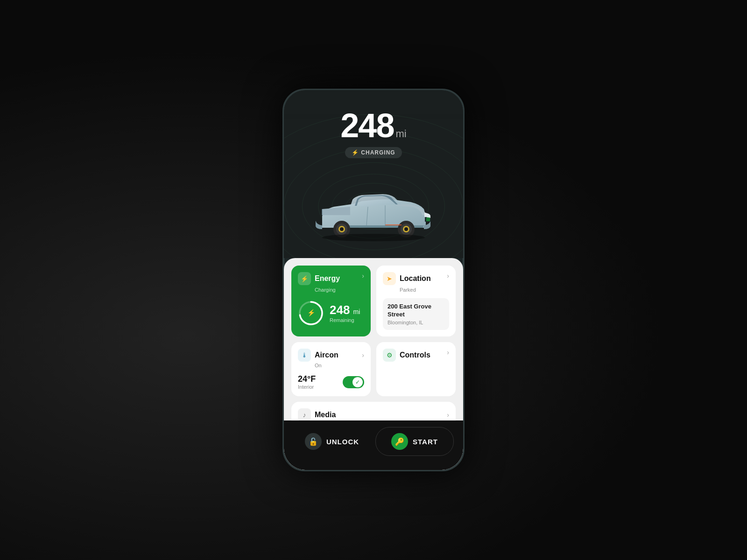 The width and height of the screenshot is (747, 560). What do you see at coordinates (325, 415) in the screenshot?
I see `media-title: Media` at bounding box center [325, 415].